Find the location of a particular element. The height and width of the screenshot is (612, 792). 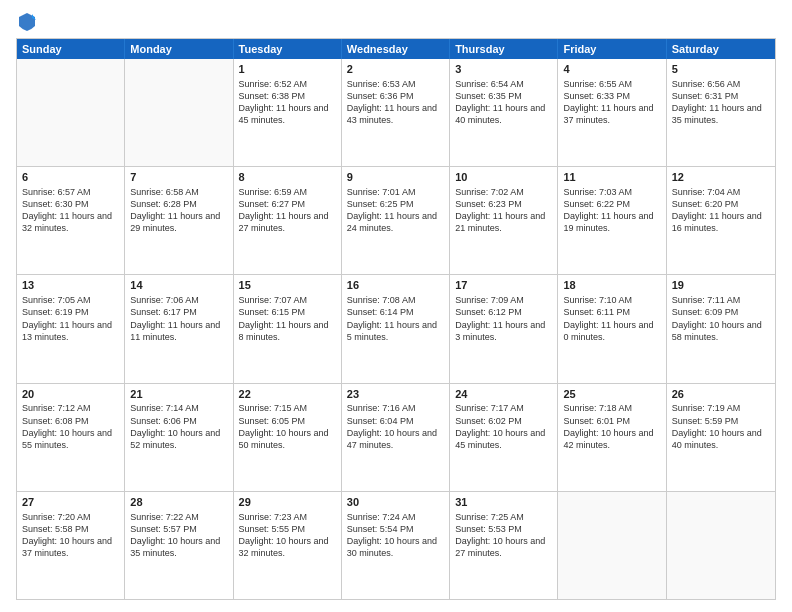

sunrise-text: Sunrise: 6:52 AM is located at coordinates (274, 84).